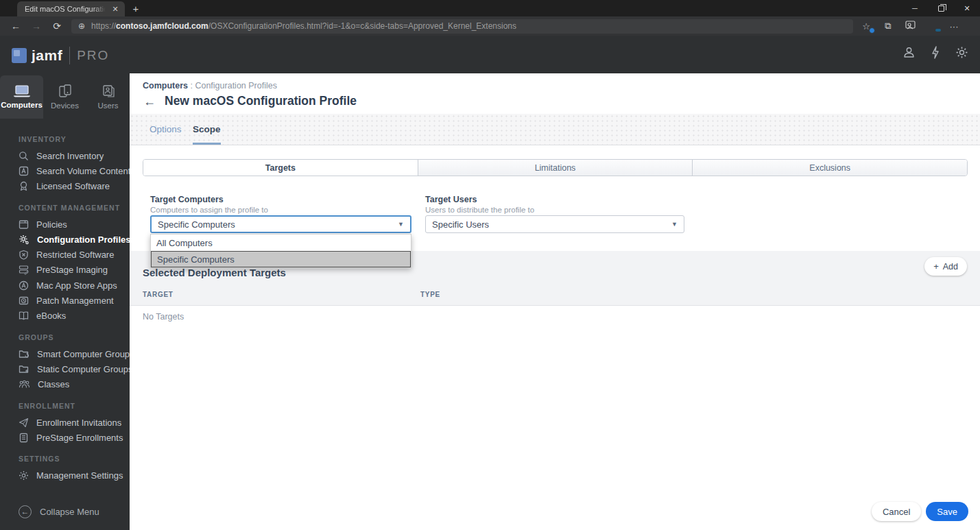 The height and width of the screenshot is (530, 980). I want to click on cancel-button: Cancel, so click(896, 511).